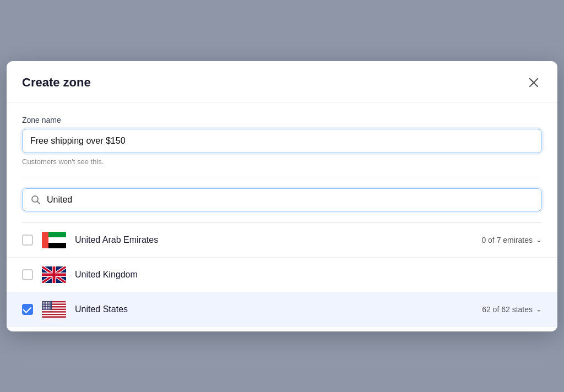 This screenshot has width=564, height=392. Describe the element at coordinates (282, 275) in the screenshot. I see `country-row-uk: United Kingdom` at that location.